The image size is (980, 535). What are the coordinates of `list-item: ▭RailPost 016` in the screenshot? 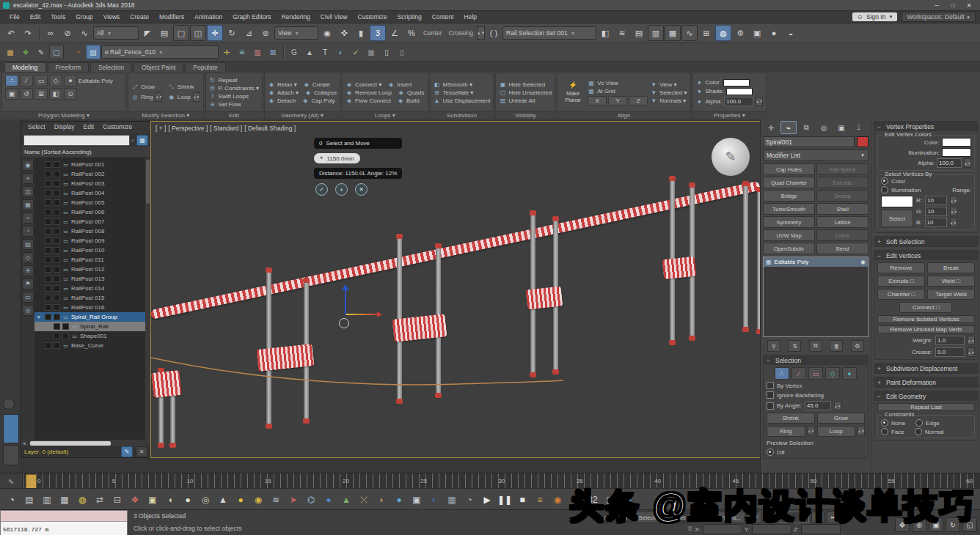 It's located at (92, 308).